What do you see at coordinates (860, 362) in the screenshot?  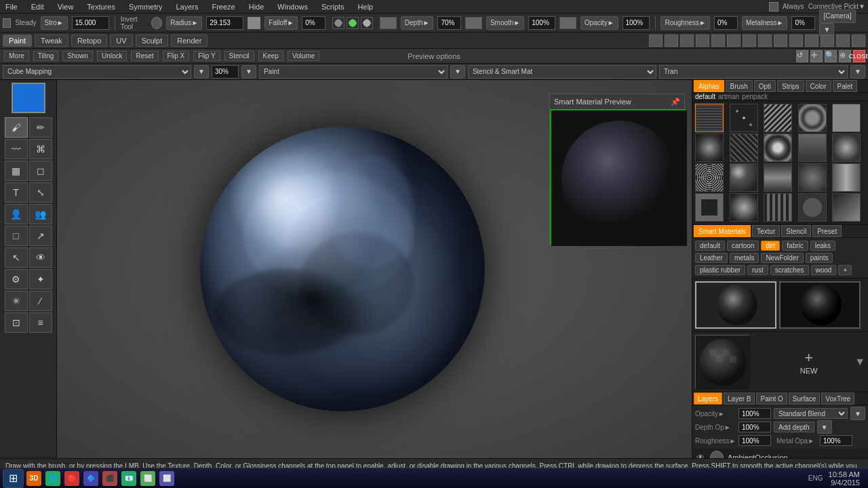 I see `expand-arrow: ▼` at bounding box center [860, 362].